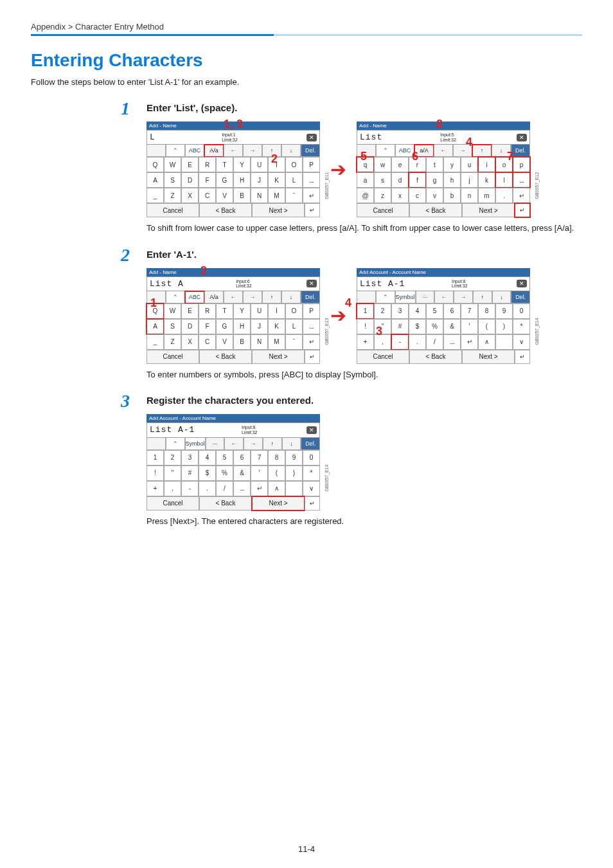 Image resolution: width=613 pixels, height=868 pixels. Describe the element at coordinates (504, 180) in the screenshot. I see `key: l` at that location.